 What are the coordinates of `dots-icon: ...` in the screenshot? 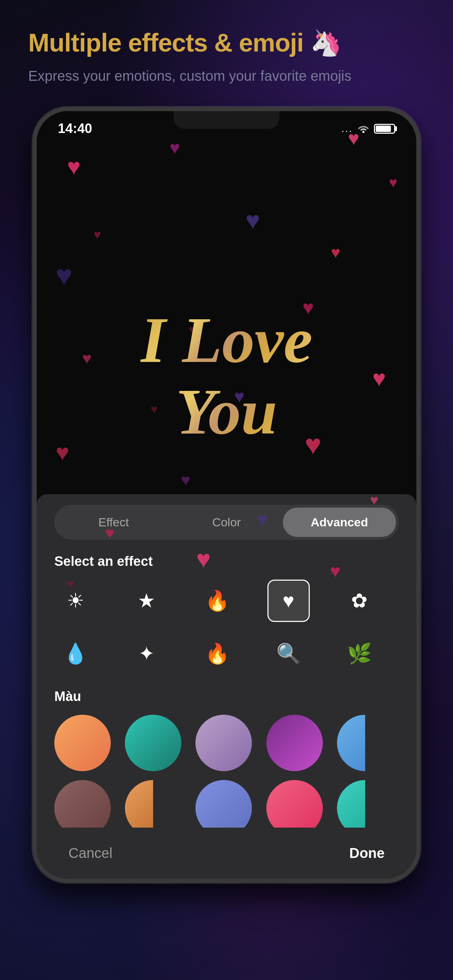 It's located at (347, 129).